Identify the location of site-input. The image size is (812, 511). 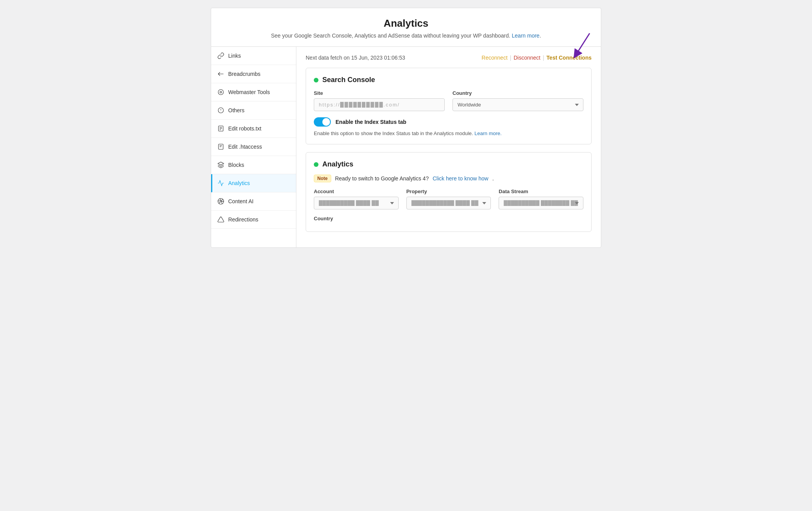
(379, 105).